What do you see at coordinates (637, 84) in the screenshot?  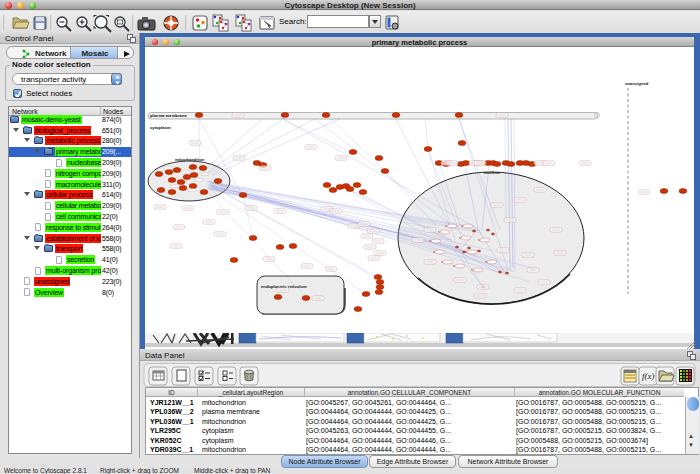 I see `svg-text: unassigned` at bounding box center [637, 84].